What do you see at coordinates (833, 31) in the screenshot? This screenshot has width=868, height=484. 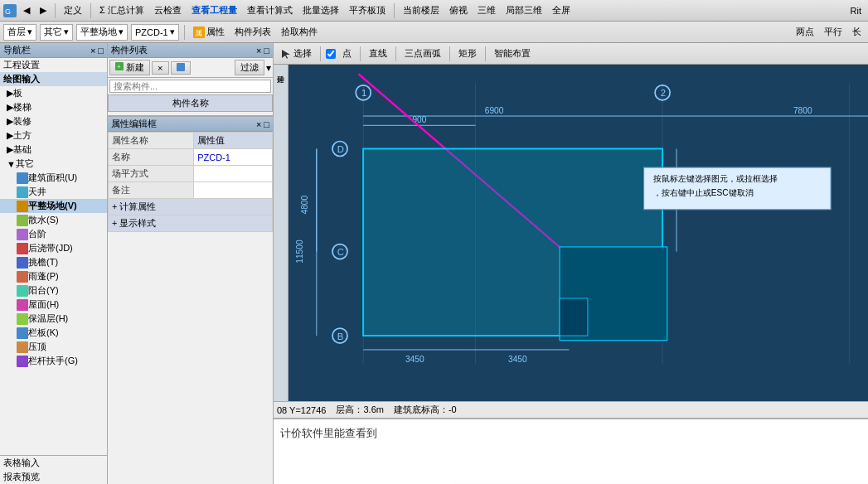 I see `parallel-btn: 平行` at bounding box center [833, 31].